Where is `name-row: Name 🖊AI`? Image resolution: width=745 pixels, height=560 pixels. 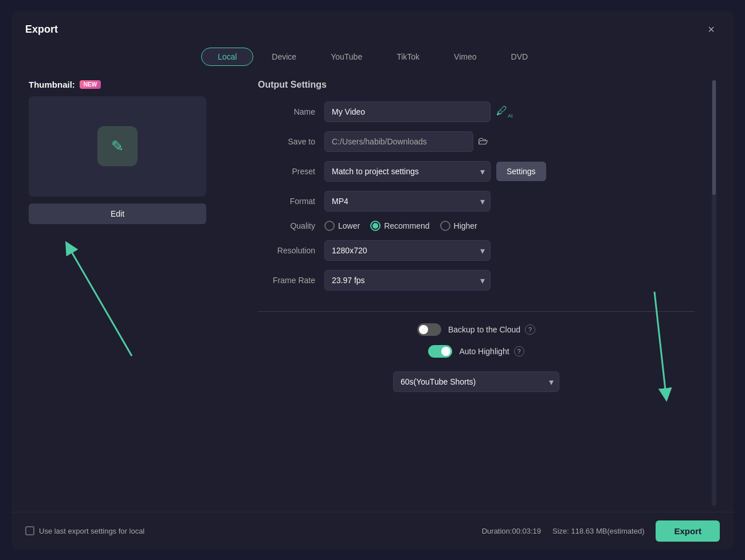 name-row: Name 🖊AI is located at coordinates (476, 112).